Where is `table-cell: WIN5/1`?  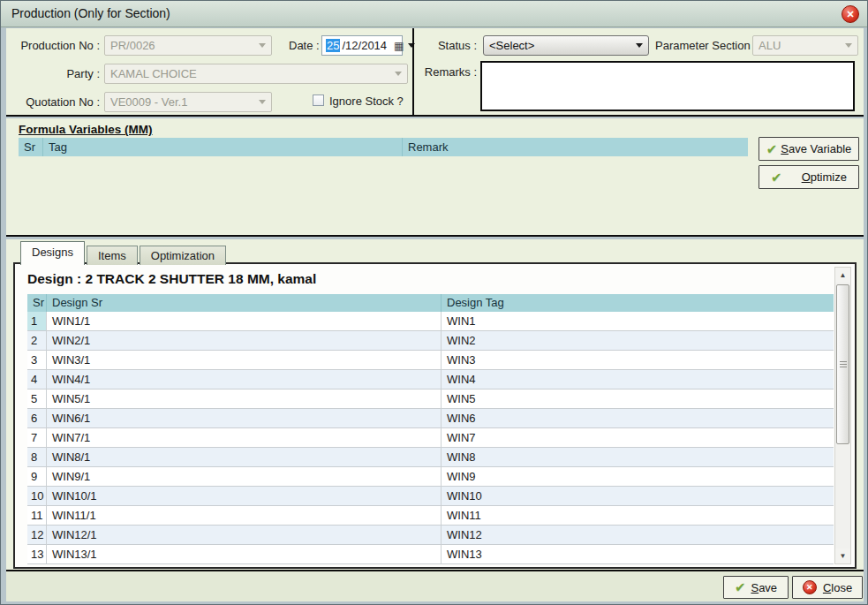
table-cell: WIN5/1 is located at coordinates (244, 399).